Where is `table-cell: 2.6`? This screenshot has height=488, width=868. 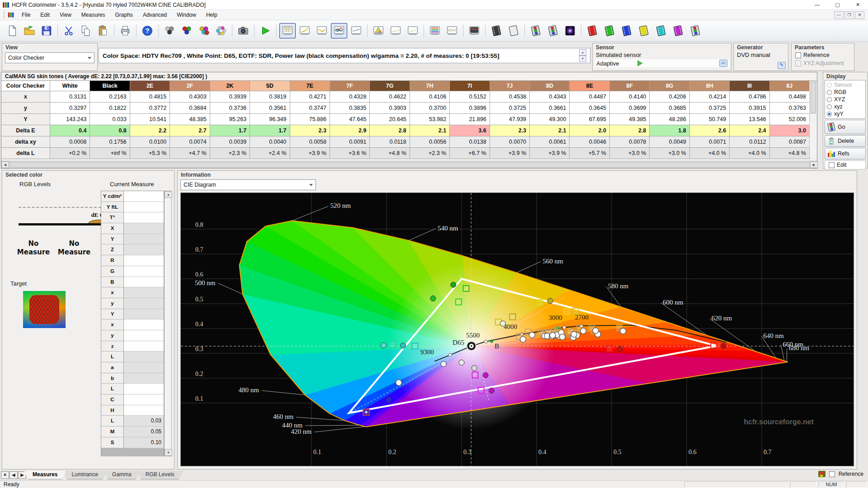
table-cell: 2.6 is located at coordinates (710, 131).